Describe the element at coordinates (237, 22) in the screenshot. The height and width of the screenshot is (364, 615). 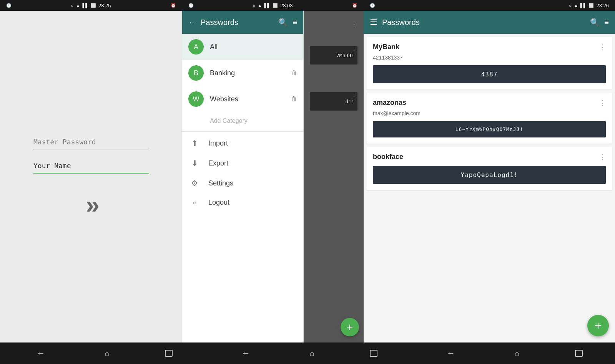
I see `sidebar-title: Passwords` at that location.